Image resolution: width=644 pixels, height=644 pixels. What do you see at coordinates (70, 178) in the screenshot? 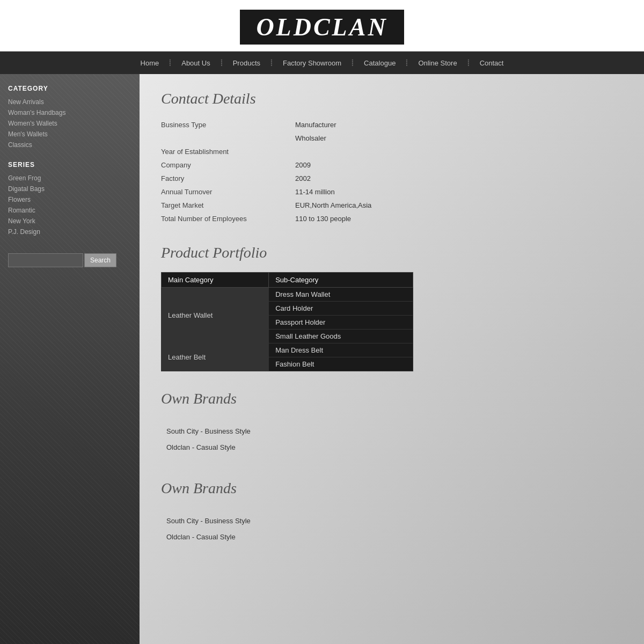
I see `sidebar-series-green-frog: Green Frog` at bounding box center [70, 178].